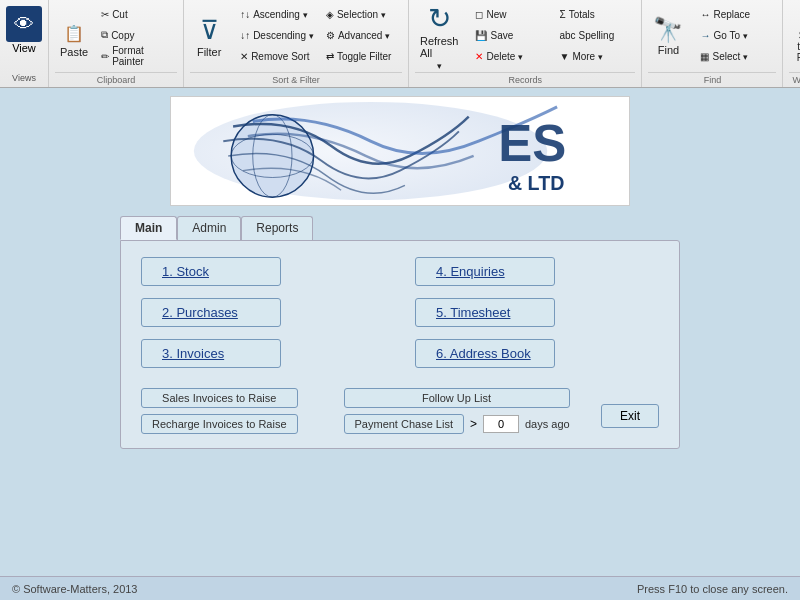 The width and height of the screenshot is (800, 600). Describe the element at coordinates (400, 228) in the screenshot. I see `tab-bar: Main Admin Reports` at that location.